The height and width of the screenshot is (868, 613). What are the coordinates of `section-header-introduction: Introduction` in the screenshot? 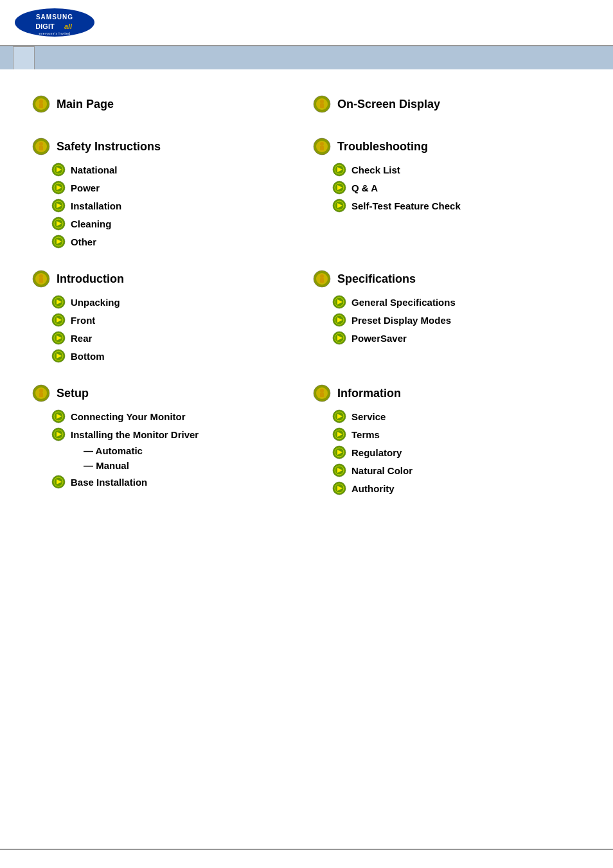 It's located at (166, 279).